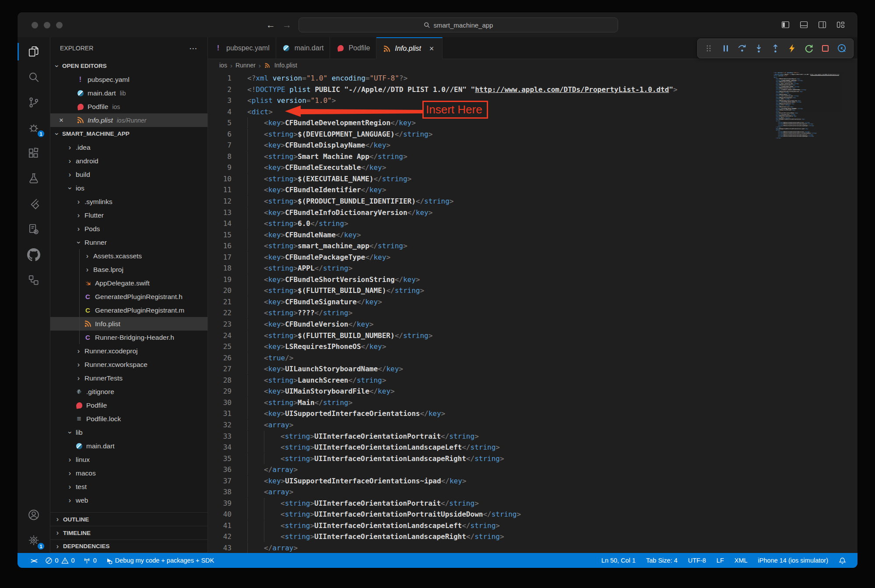  I want to click on code-line: 31<key>UISupportedInterfaceOrientations<…, so click(533, 414).